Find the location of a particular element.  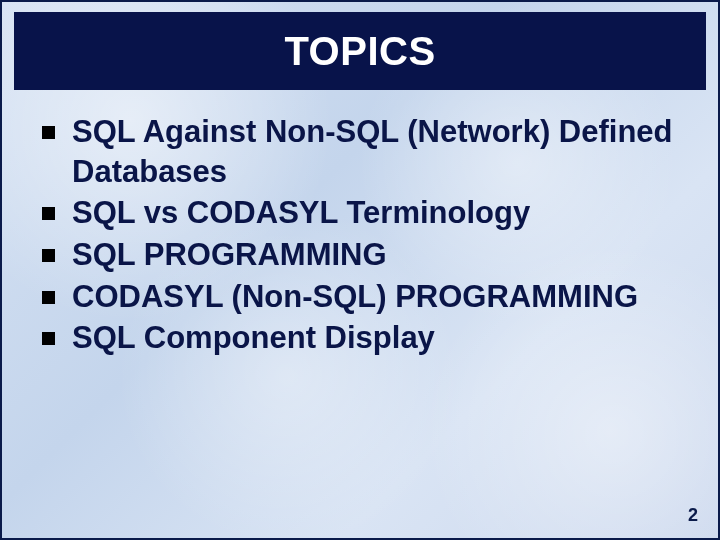

slide-title: TOPICS is located at coordinates (360, 52).